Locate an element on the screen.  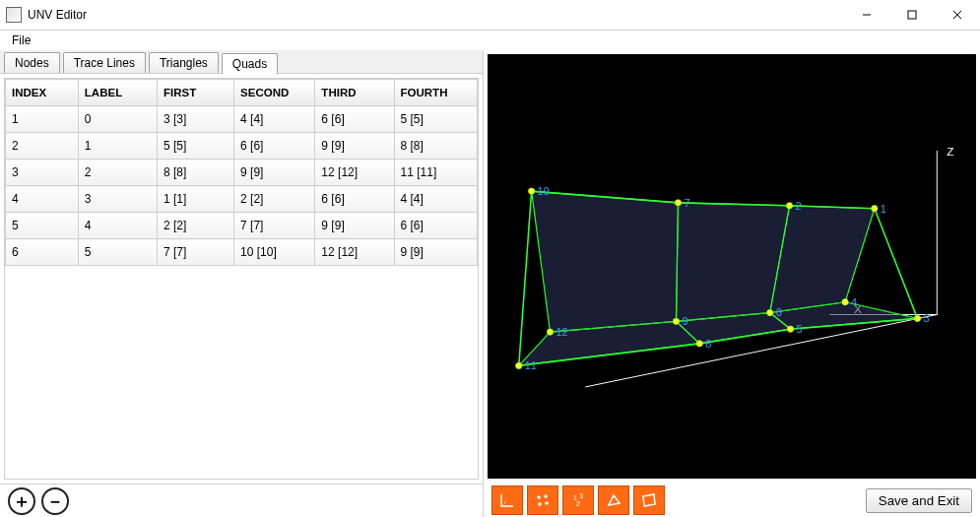
minus-icon: － is located at coordinates (55, 501).